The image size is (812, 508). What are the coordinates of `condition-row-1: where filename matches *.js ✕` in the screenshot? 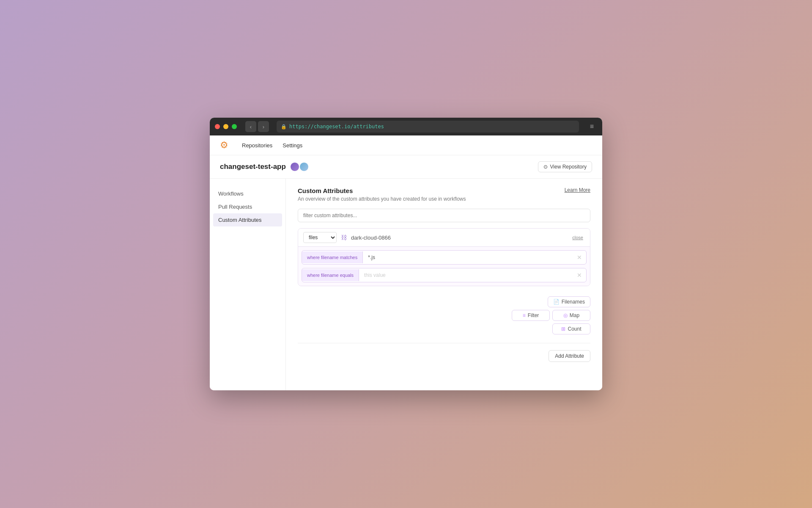 It's located at (444, 257).